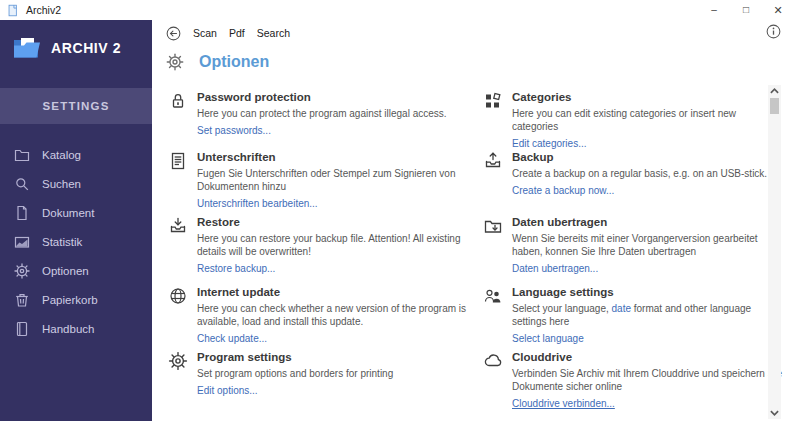 This screenshot has width=800, height=421. Describe the element at coordinates (633, 380) in the screenshot. I see `option-clouddrive: Clouddrive Verbinden Sie Archiv mit Ihre…` at that location.